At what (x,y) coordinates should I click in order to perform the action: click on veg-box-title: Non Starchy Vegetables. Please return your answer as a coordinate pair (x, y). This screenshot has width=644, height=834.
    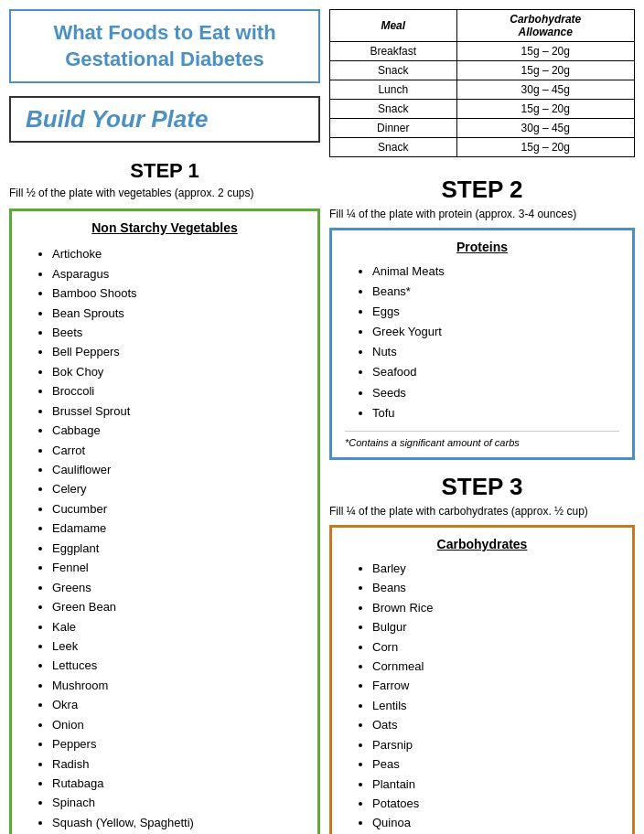
    Looking at the image, I should click on (165, 228).